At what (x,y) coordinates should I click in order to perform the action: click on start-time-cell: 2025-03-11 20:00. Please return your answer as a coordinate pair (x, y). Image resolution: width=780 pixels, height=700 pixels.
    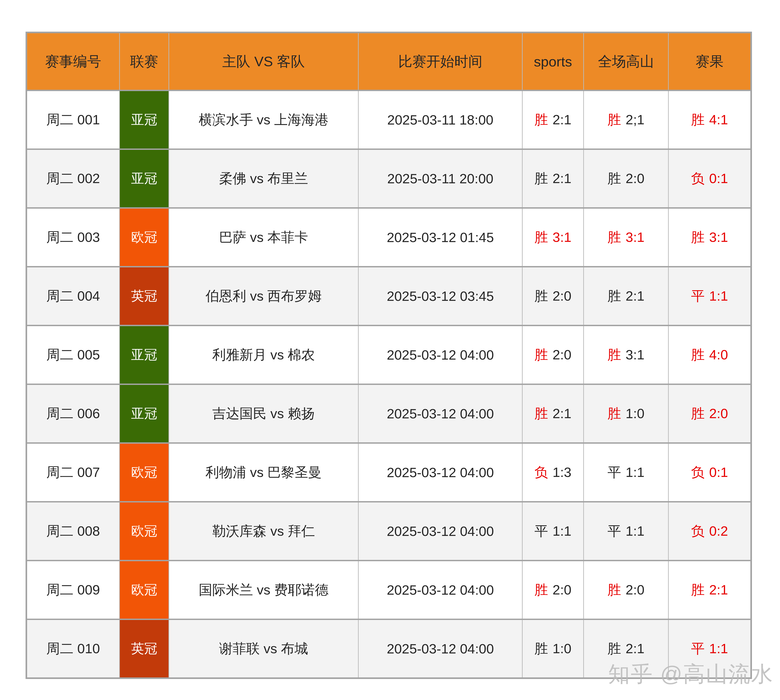
    Looking at the image, I should click on (441, 178).